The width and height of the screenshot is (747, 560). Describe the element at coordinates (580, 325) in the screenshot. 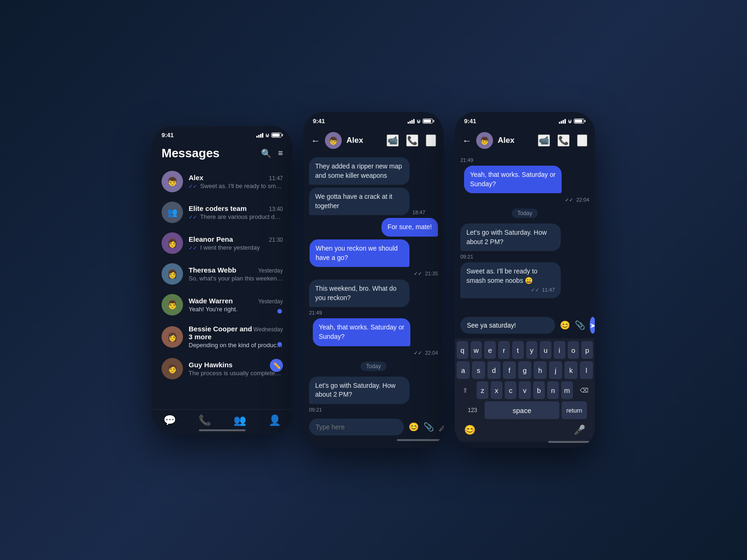

I see `attachment-button-3: 📎` at that location.